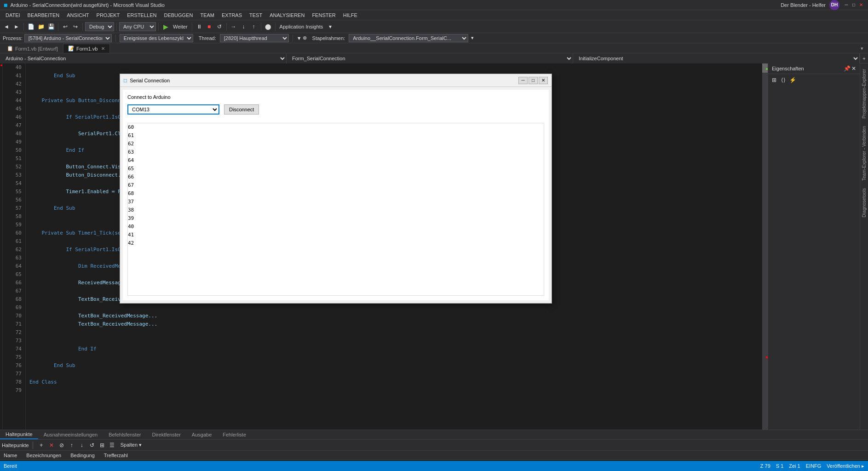 The width and height of the screenshot is (868, 471). Describe the element at coordinates (336, 152) in the screenshot. I see `output-line: 63` at that location.